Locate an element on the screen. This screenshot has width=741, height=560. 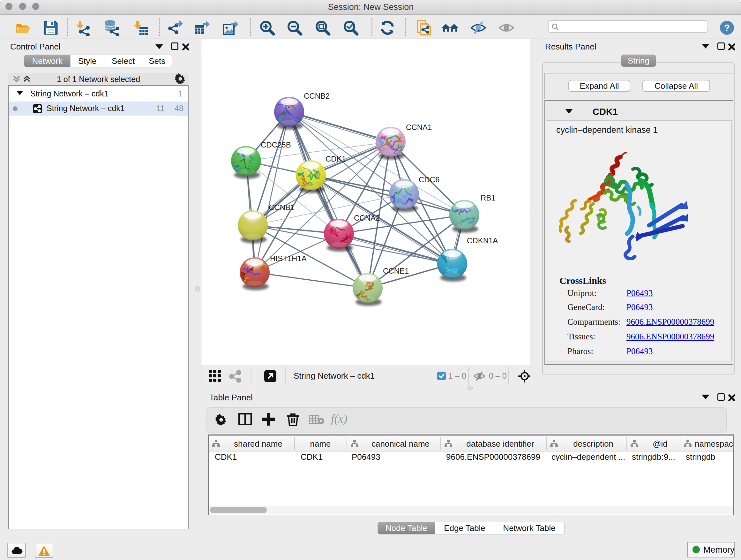
svg-text: CDKN1A is located at coordinates (482, 241).